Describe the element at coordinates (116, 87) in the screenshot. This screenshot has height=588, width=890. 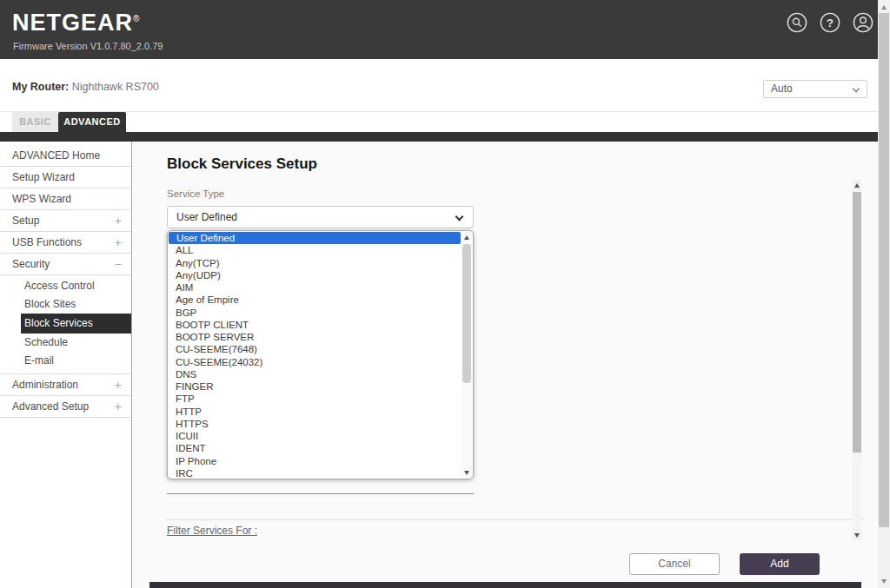
I see `router-name: Nighthawk RS700` at that location.